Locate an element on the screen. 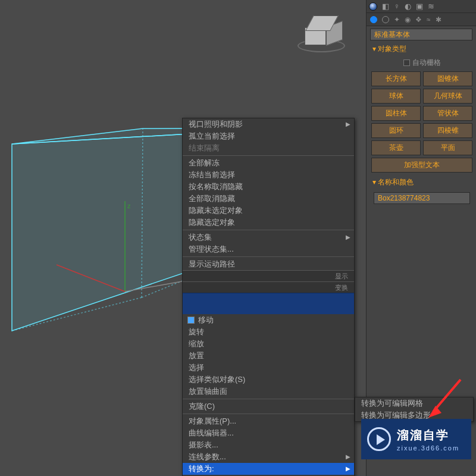  btn-cylinder: 圆柱体 is located at coordinates (396, 113).